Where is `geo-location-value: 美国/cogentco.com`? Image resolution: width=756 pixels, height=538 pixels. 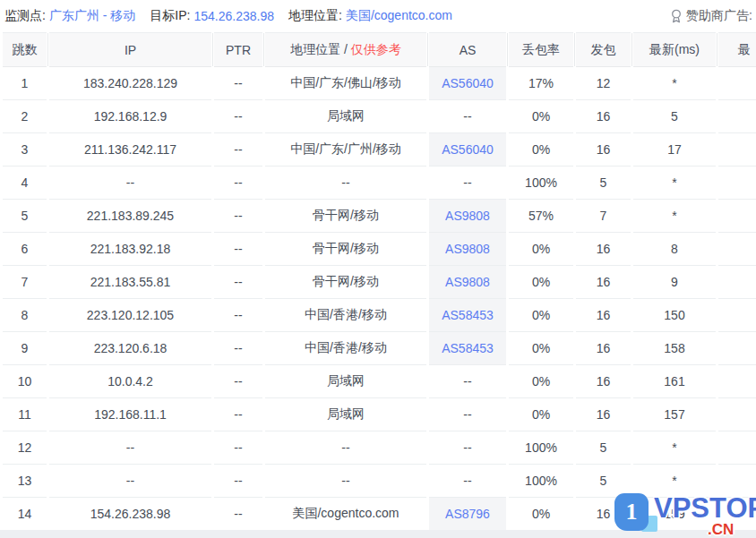
geo-location-value: 美国/cogentco.com is located at coordinates (399, 16).